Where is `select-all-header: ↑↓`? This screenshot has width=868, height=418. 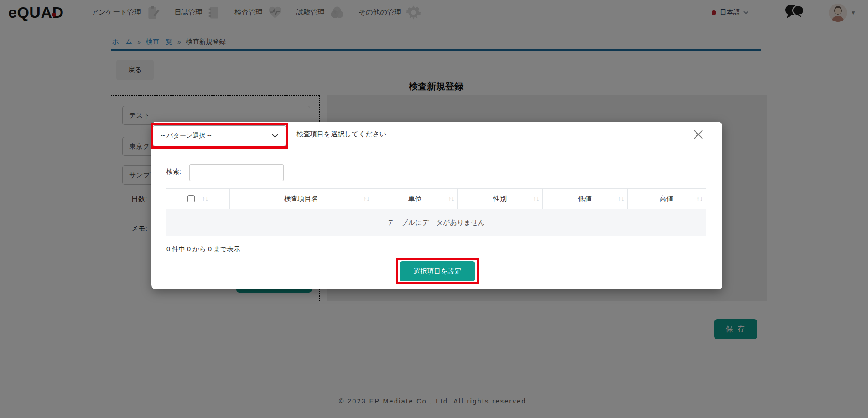
select-all-header: ↑↓ is located at coordinates (198, 199).